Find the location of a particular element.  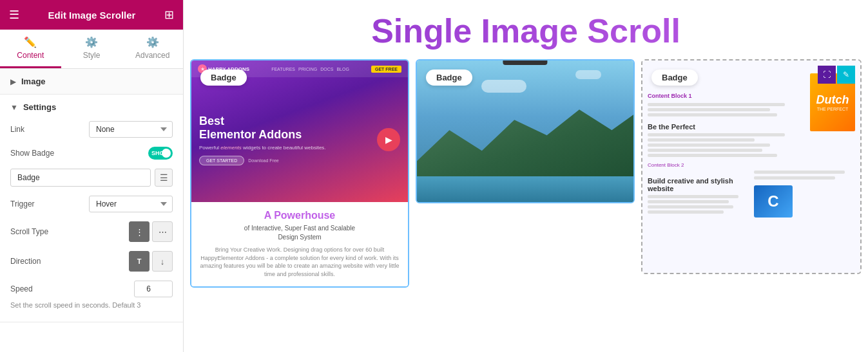

doc-book-subtitle: THE PERFECT is located at coordinates (833, 109).